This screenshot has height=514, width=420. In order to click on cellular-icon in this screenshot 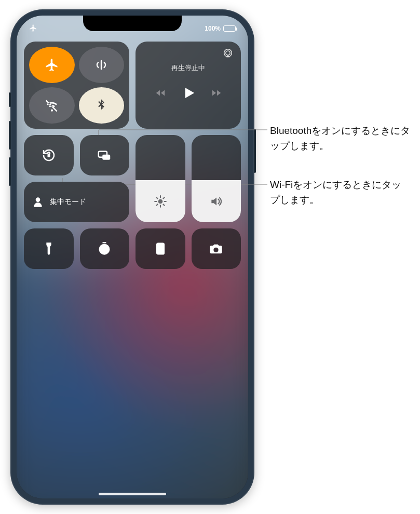, I will do `click(101, 65)`.